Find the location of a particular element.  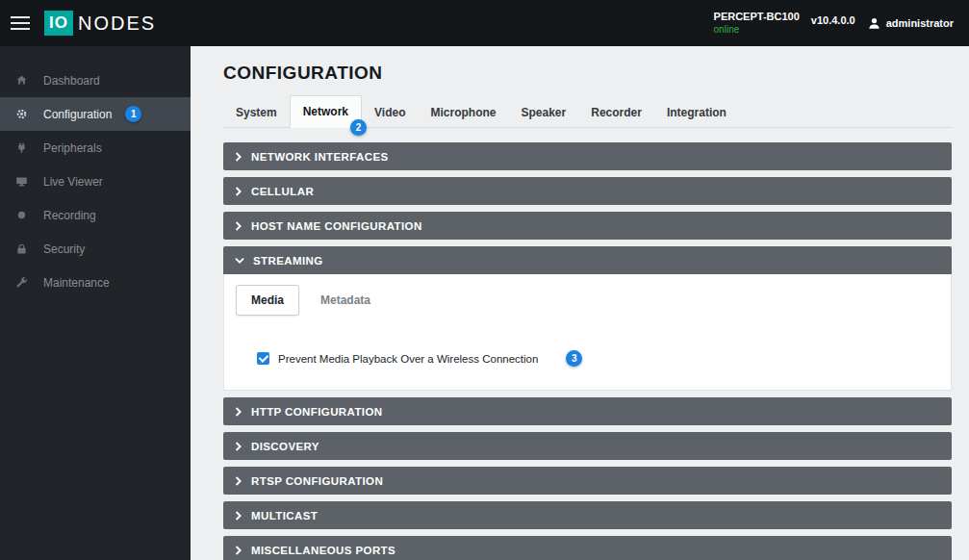

section-header-cellular: CELLULAR is located at coordinates (587, 191).